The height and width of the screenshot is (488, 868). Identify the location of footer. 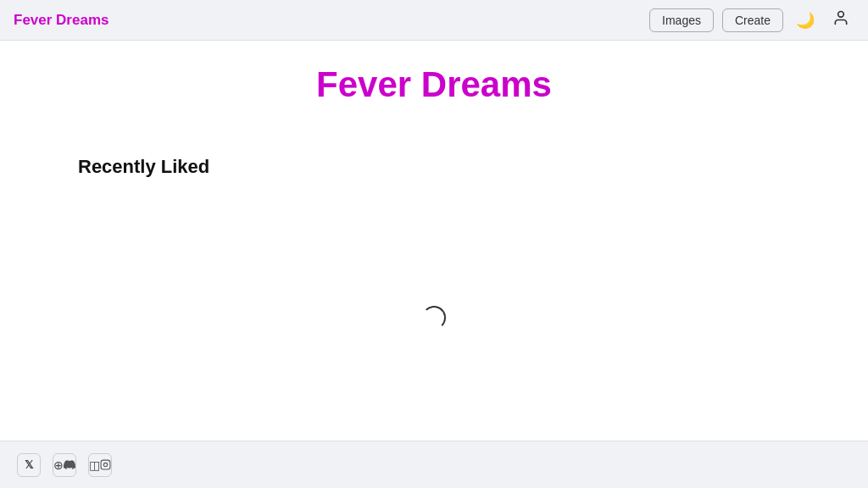
(434, 464).